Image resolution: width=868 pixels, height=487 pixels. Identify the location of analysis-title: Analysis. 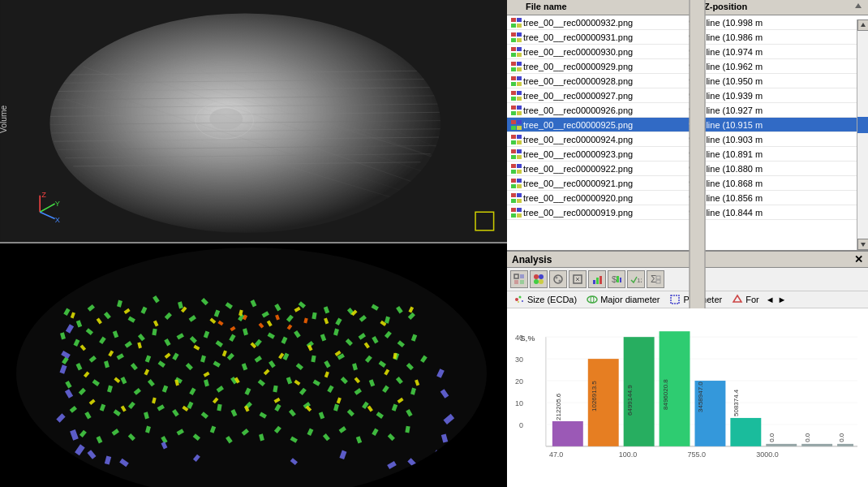
(532, 260).